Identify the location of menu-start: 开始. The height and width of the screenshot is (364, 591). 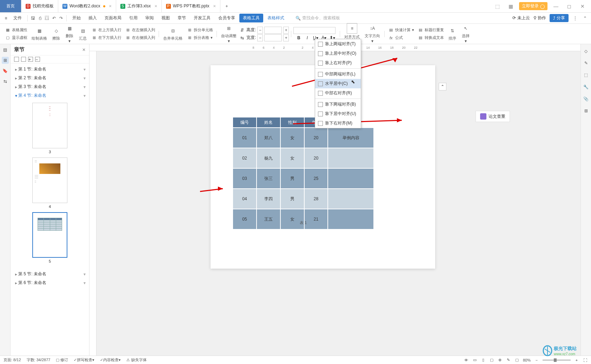
(77, 18).